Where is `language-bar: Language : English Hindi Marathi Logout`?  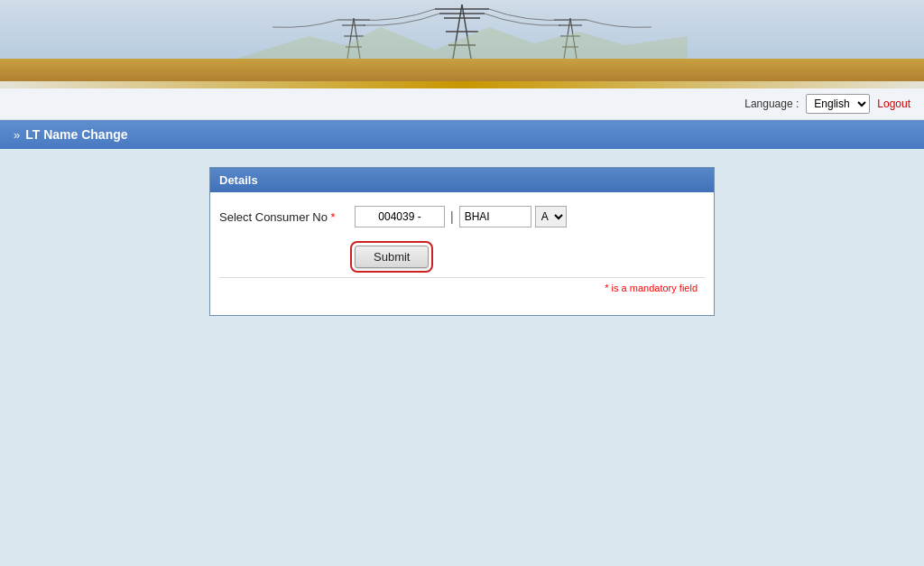 language-bar: Language : English Hindi Marathi Logout is located at coordinates (462, 105).